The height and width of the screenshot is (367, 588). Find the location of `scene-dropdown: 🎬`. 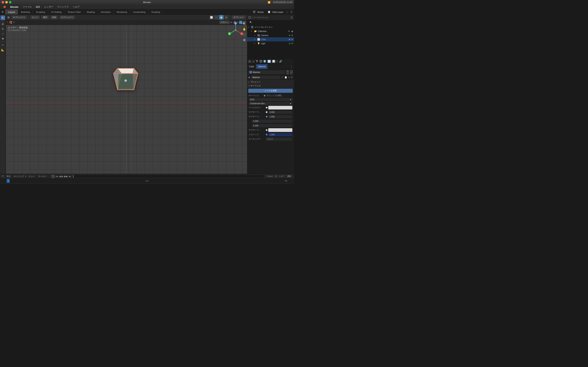

scene-dropdown: 🎬 is located at coordinates (254, 12).